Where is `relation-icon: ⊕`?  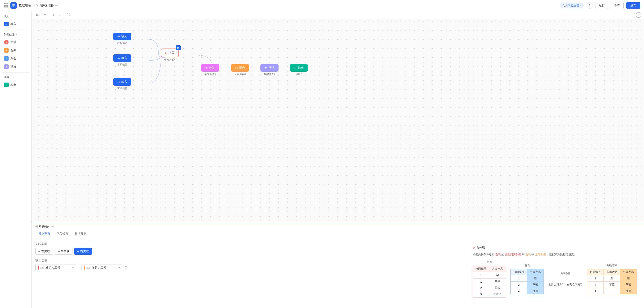 relation-icon: ⊕ is located at coordinates (6, 42).